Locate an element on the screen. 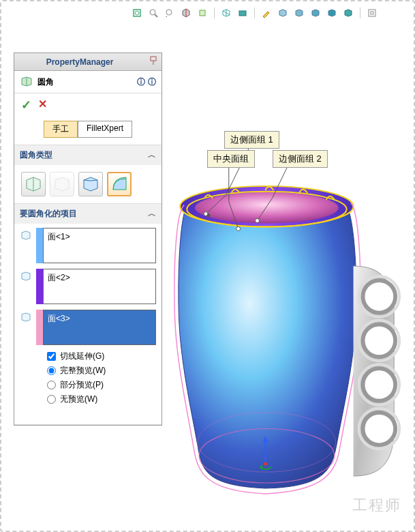  edit-scene-icon is located at coordinates (266, 13).